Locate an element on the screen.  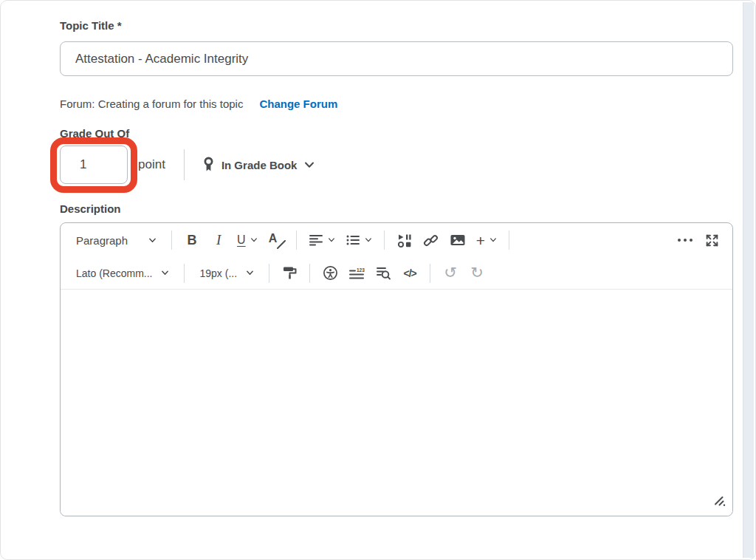
description-label: Description is located at coordinates (396, 208).